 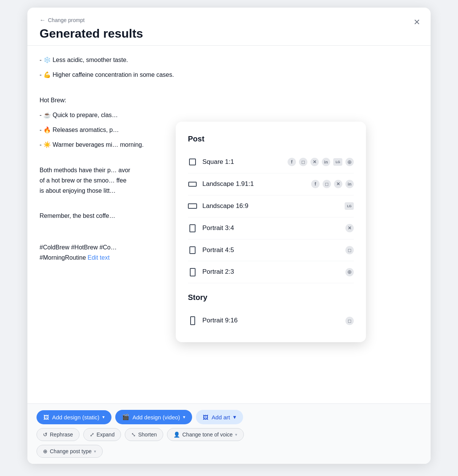 What do you see at coordinates (229, 417) in the screenshot?
I see `toolbar-row-1: 🖼 Add design (static) ▾ 🎬 Add design (vi…` at bounding box center [229, 417].